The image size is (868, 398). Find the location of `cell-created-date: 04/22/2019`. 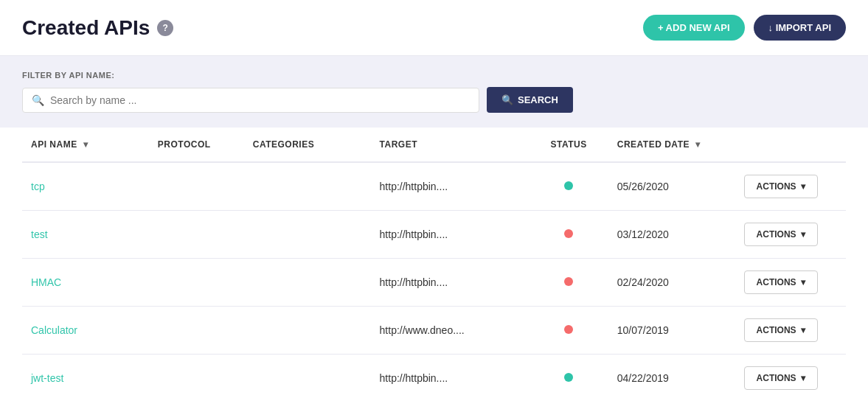

cell-created-date: 04/22/2019 is located at coordinates (672, 377).